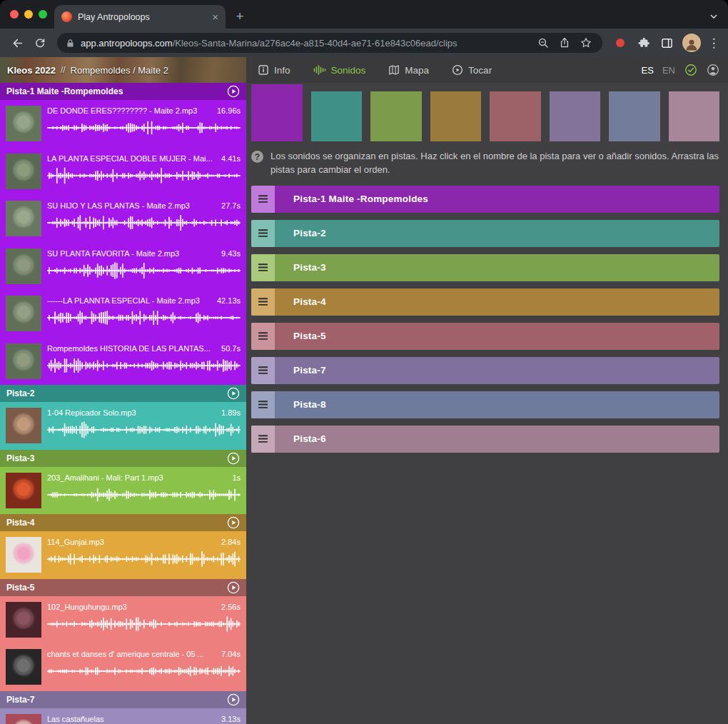  Describe the element at coordinates (29, 14) in the screenshot. I see `minimize-window-button` at that location.